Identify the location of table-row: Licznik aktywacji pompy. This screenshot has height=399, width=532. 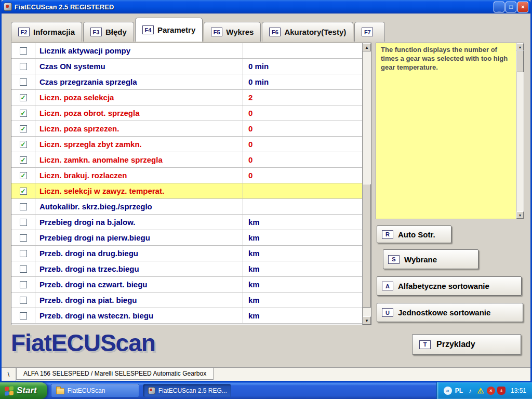
(187, 51).